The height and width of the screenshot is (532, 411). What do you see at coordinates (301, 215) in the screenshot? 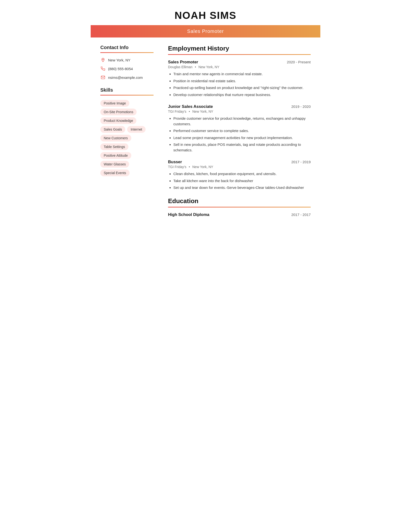
I see `edu-dates: 2017 - 2017` at bounding box center [301, 215].